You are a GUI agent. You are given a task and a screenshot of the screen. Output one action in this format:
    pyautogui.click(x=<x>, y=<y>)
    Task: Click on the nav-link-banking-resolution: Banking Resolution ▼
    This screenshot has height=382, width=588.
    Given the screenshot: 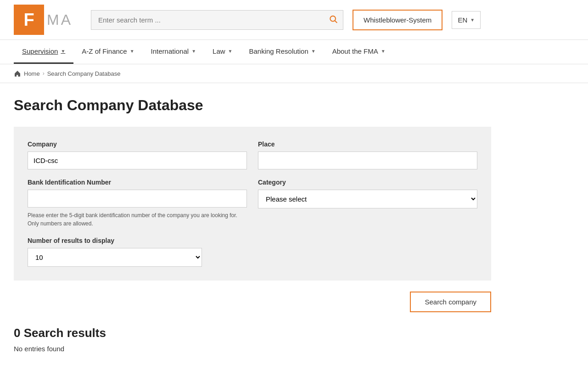 What is the action you would take?
    pyautogui.click(x=282, y=51)
    